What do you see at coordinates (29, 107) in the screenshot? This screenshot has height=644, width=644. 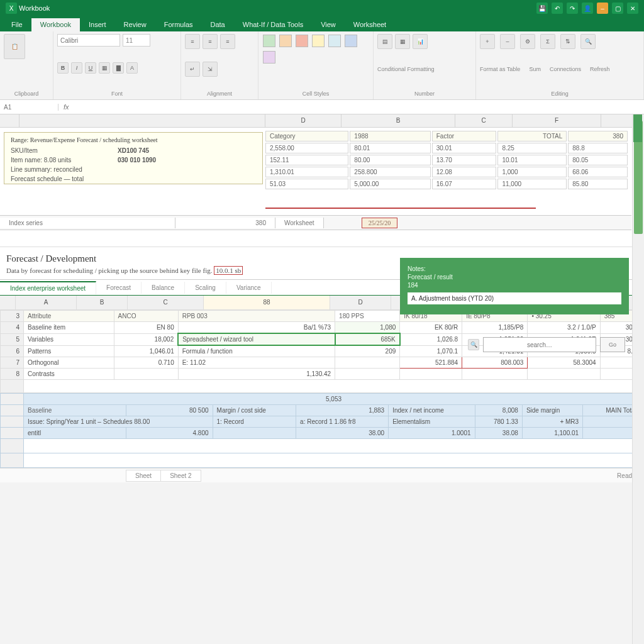 I see `name-box: A1` at bounding box center [29, 107].